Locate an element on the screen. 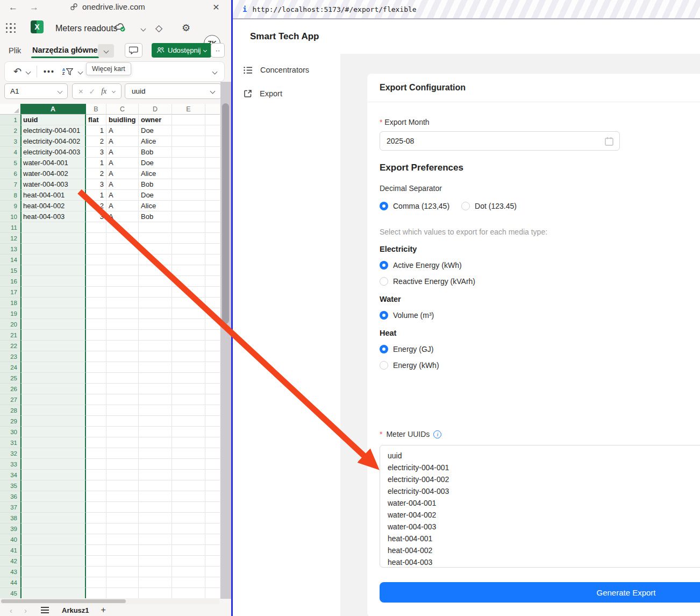  formula-input: uuid is located at coordinates (173, 91).